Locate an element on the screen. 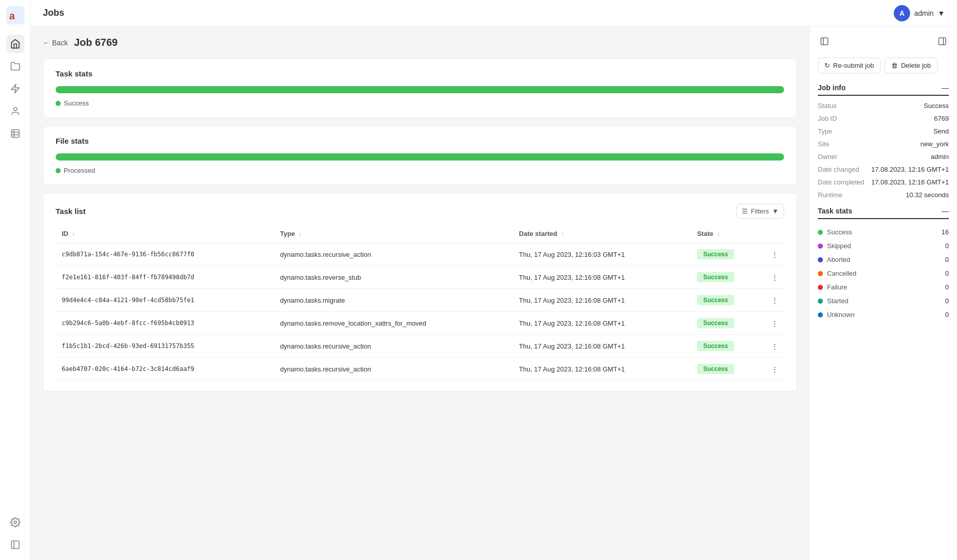 The width and height of the screenshot is (957, 560). file-stats-card: File stats Processed is located at coordinates (420, 155).